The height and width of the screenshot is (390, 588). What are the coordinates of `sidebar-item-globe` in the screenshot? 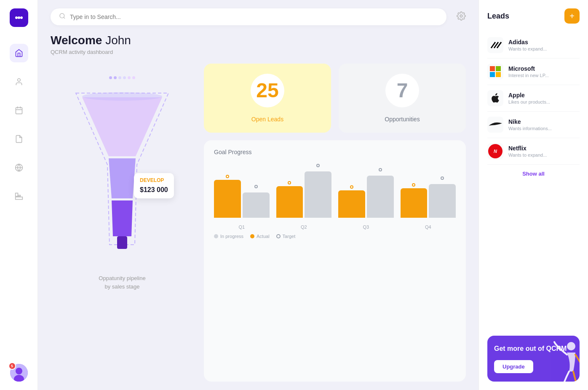 It's located at (19, 168).